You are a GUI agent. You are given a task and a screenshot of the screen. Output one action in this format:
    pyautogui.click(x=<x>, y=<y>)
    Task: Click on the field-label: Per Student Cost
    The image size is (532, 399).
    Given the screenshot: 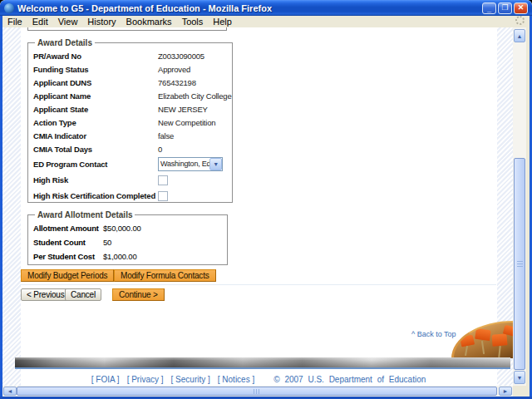 What is the action you would take?
    pyautogui.click(x=68, y=256)
    